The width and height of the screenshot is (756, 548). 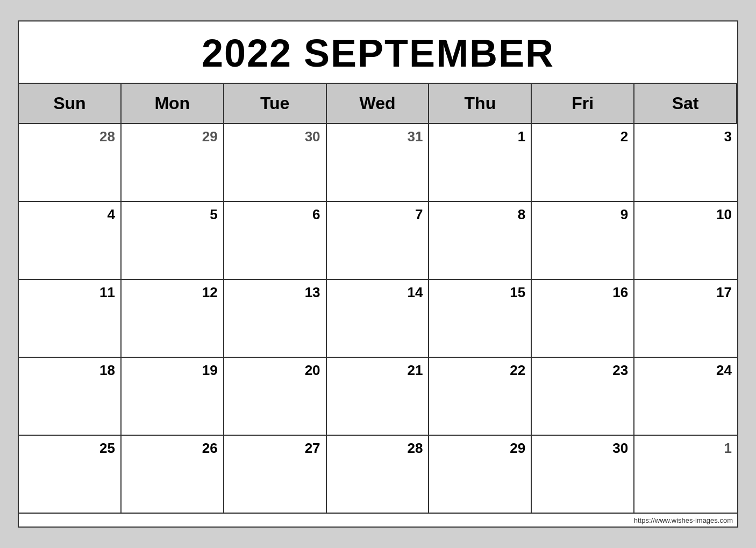 I want to click on date-number: 13, so click(x=275, y=292).